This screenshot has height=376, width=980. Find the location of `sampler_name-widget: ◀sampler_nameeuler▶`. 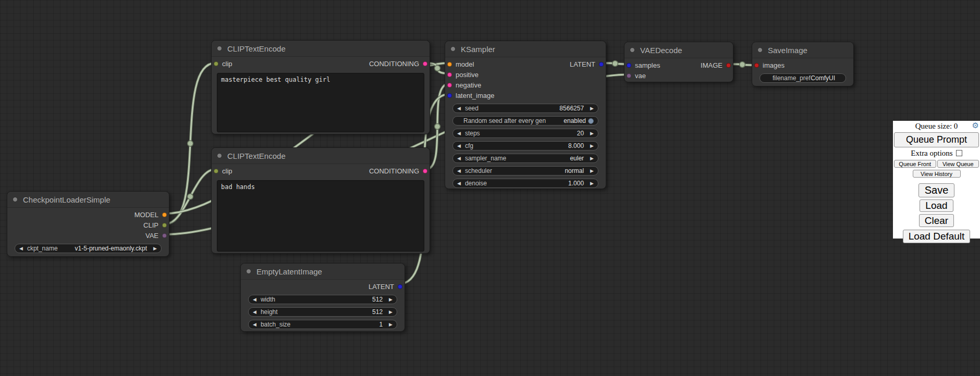

sampler_name-widget: ◀sampler_nameeuler▶ is located at coordinates (525, 158).